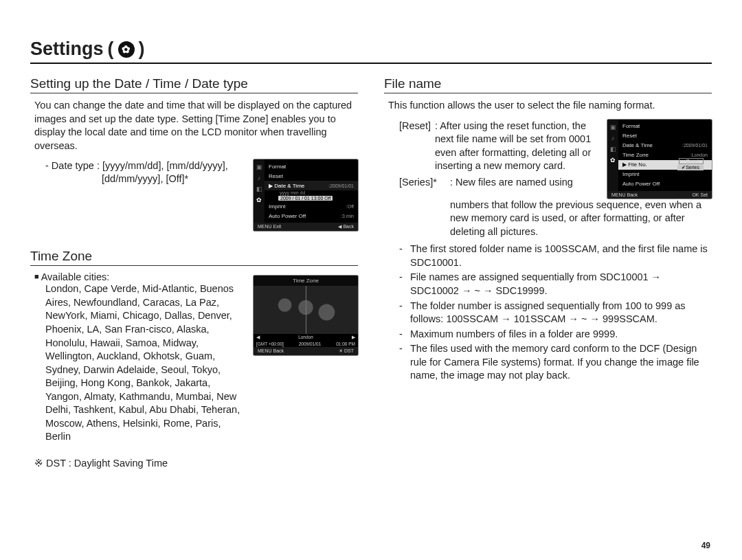  I want to click on world-map-icon, so click(306, 310).